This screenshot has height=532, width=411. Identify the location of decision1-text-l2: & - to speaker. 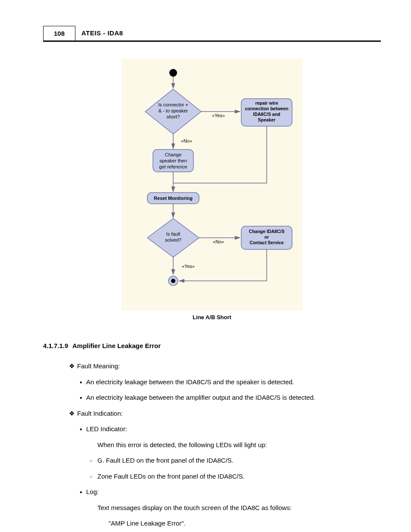
(173, 111).